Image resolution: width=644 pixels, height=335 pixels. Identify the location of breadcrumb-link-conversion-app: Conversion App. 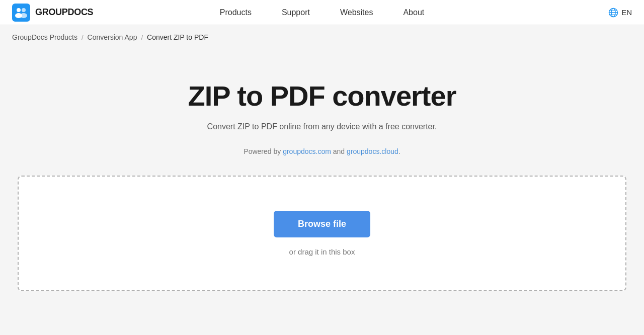
(113, 37).